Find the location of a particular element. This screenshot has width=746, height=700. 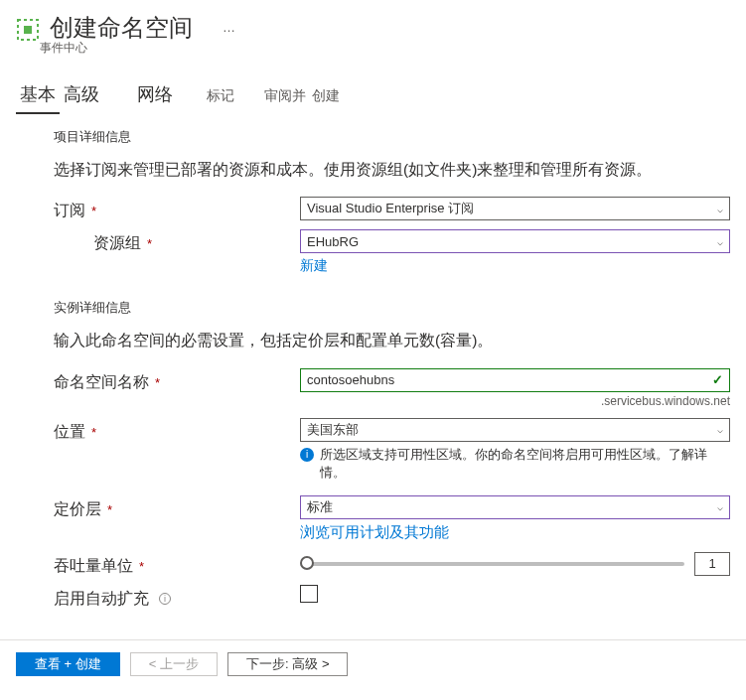

throughput-value-input: 1 is located at coordinates (712, 564).